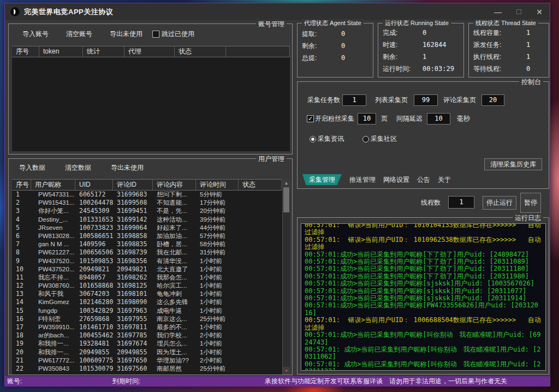 The height and width of the screenshot is (392, 559). I want to click on window-title: 完美世界电竞APP关注协议, so click(69, 12).